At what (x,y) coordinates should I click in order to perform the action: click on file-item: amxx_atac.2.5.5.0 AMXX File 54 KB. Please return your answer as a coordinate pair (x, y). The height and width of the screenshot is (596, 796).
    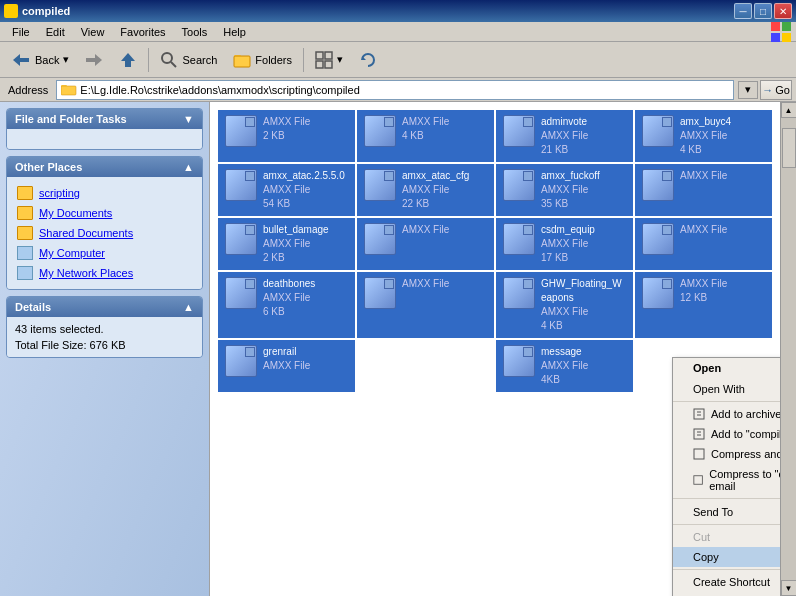
    Looking at the image, I should click on (286, 190).